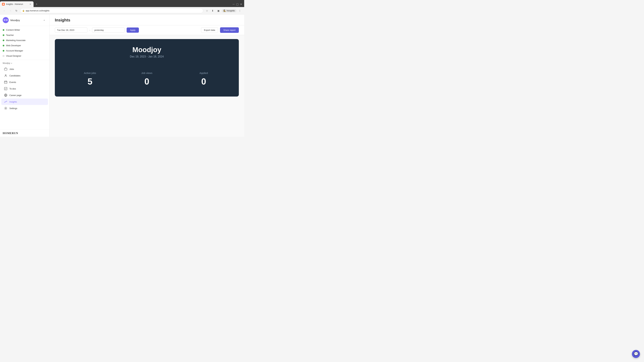 This screenshot has height=362, width=644. What do you see at coordinates (14, 56) in the screenshot?
I see `job-name: Visual Designer` at bounding box center [14, 56].